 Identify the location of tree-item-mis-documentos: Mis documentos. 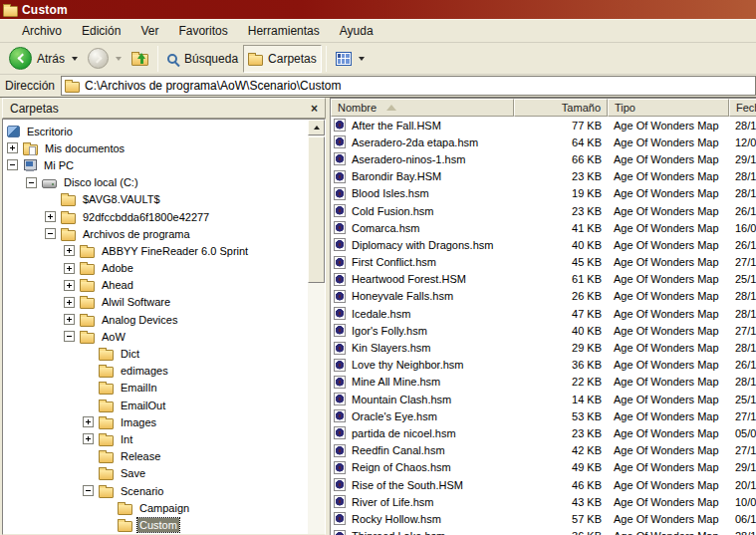
(155, 147).